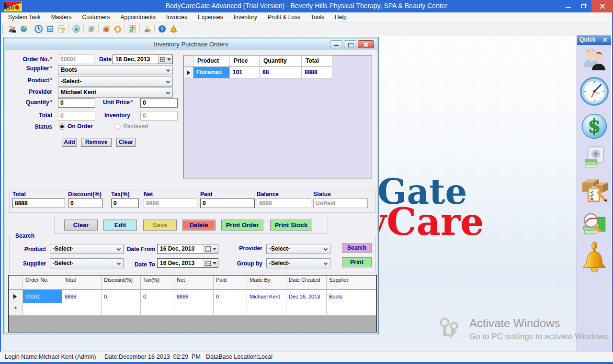 The image size is (613, 364). What do you see at coordinates (594, 157) in the screenshot?
I see `quick-expenses-icon` at bounding box center [594, 157].